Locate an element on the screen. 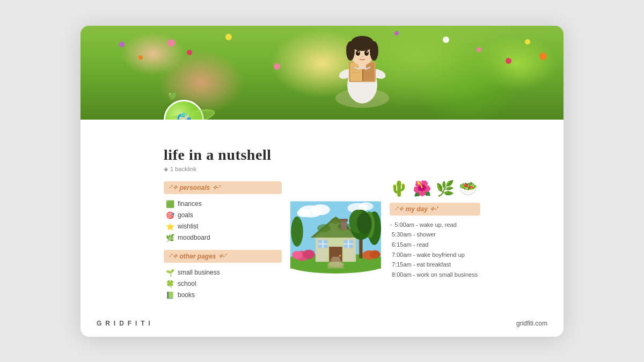 The width and height of the screenshot is (644, 362). schedule-item: 8:00am - work on small business is located at coordinates (435, 275).